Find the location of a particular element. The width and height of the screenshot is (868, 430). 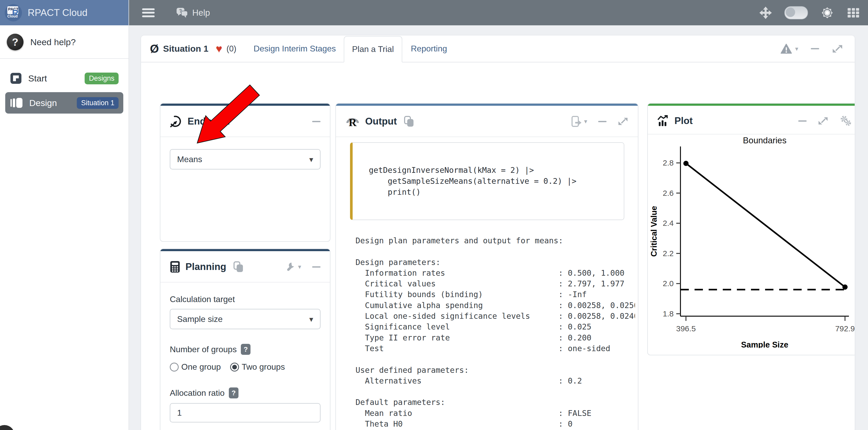

warning-triangle-icon is located at coordinates (786, 48).